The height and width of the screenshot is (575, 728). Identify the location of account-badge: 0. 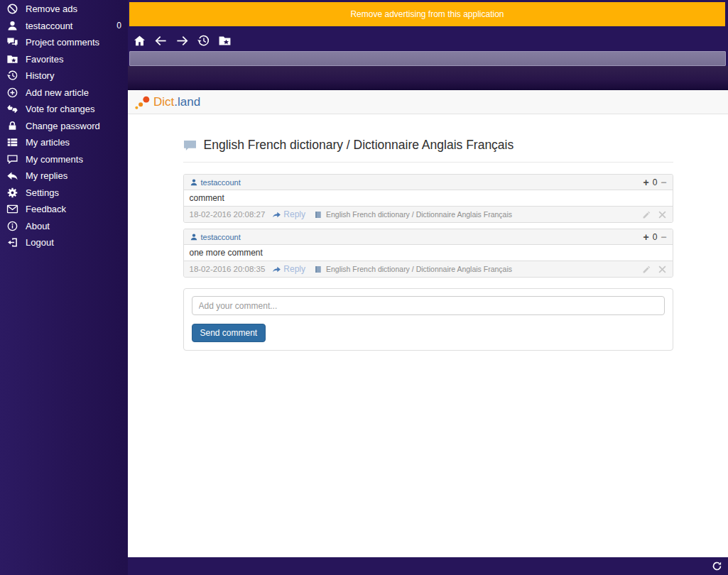
(119, 26).